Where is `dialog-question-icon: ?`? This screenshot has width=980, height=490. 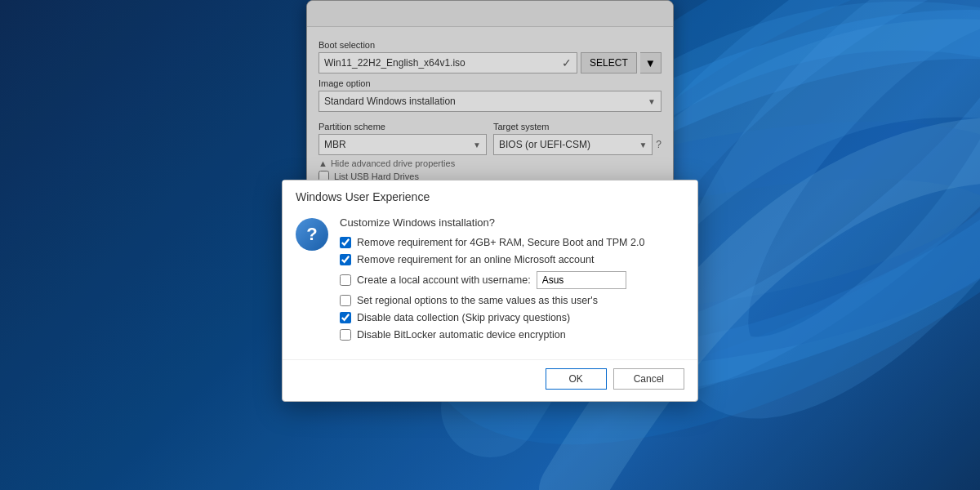
dialog-question-icon: ? is located at coordinates (312, 234).